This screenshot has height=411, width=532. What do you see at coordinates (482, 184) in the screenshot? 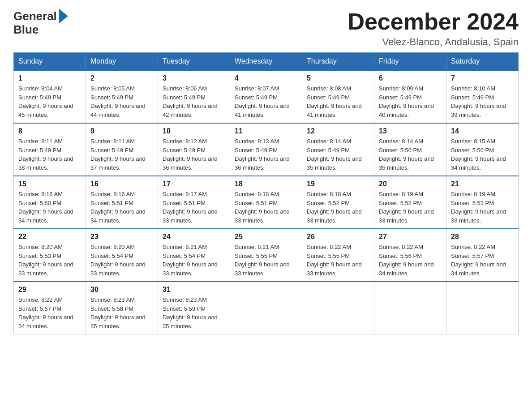
I see `day-number: 21` at bounding box center [482, 184].